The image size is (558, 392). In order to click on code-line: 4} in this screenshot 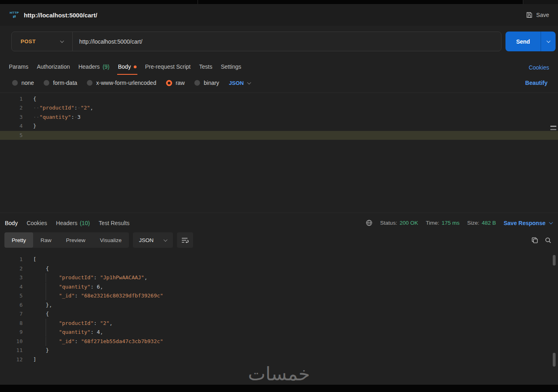, I will do `click(279, 126)`.